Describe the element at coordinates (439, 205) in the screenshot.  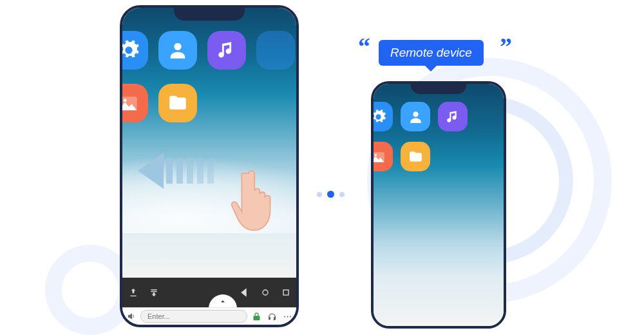
I see `remote-phone-screen` at that location.